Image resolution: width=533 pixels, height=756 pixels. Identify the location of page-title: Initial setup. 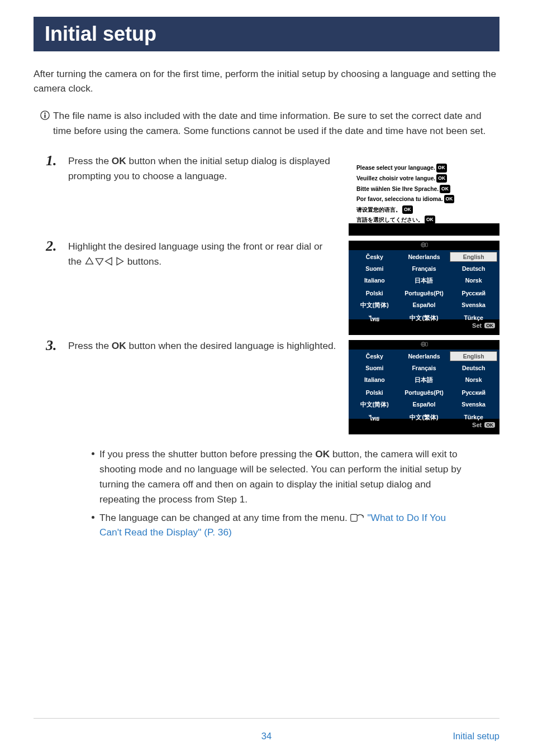
(266, 34).